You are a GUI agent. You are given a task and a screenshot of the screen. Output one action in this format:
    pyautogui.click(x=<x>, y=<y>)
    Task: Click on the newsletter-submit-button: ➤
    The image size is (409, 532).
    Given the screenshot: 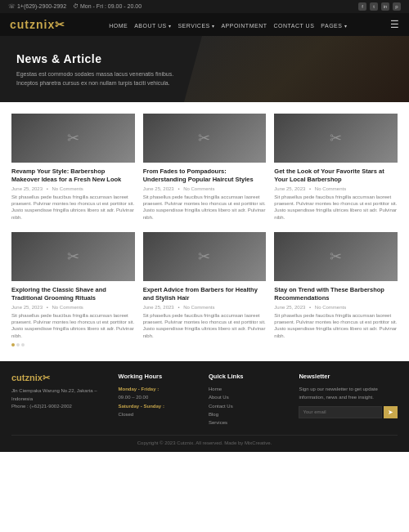 What is the action you would take?
    pyautogui.click(x=391, y=412)
    